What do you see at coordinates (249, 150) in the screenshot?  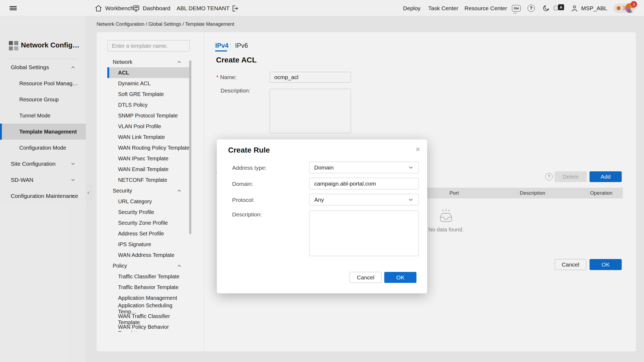 I see `modal-title: Create Rule` at bounding box center [249, 150].